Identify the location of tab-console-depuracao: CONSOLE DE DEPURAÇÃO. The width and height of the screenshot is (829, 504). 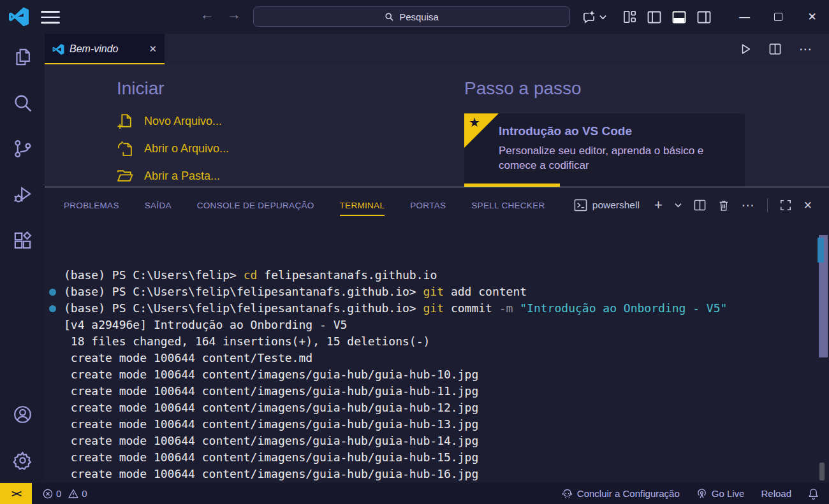
(256, 205).